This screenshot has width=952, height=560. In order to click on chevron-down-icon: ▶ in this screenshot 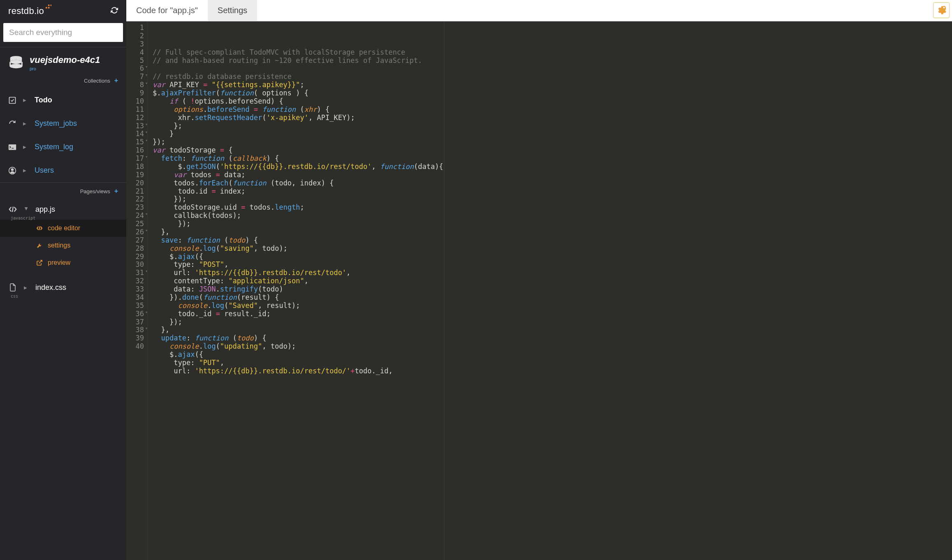, I will do `click(26, 209)`.